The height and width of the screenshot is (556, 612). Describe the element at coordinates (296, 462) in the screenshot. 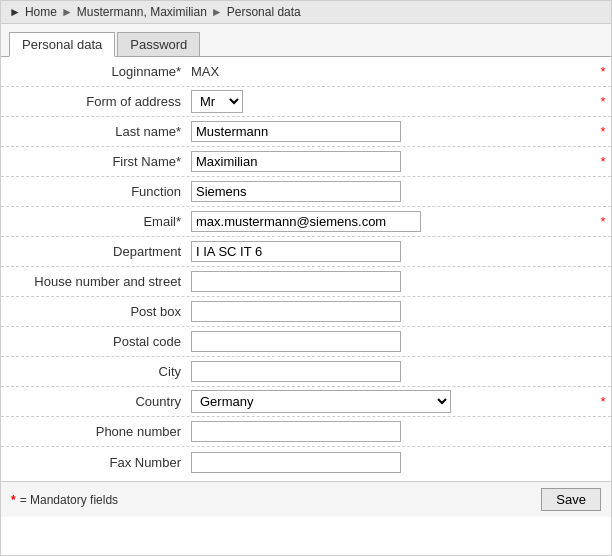

I see `input-fax-number` at that location.